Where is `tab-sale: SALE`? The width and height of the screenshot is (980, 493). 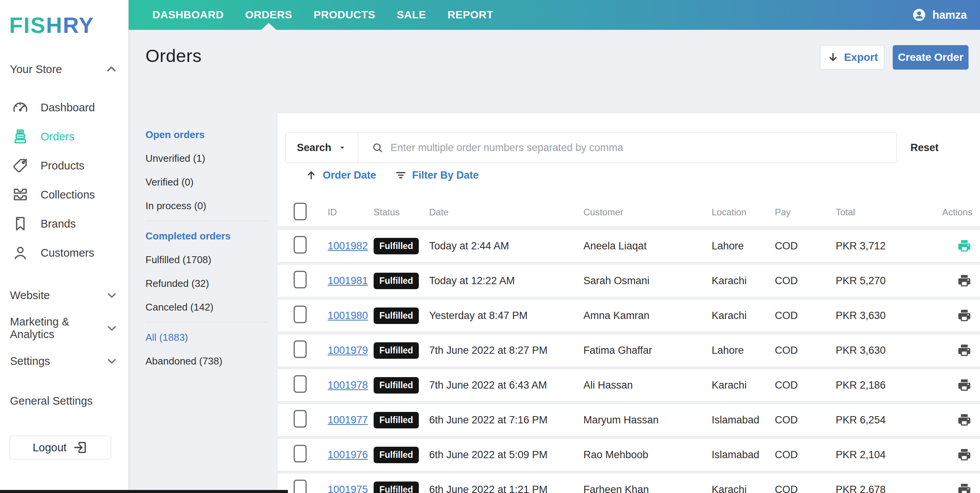 tab-sale: SALE is located at coordinates (411, 15).